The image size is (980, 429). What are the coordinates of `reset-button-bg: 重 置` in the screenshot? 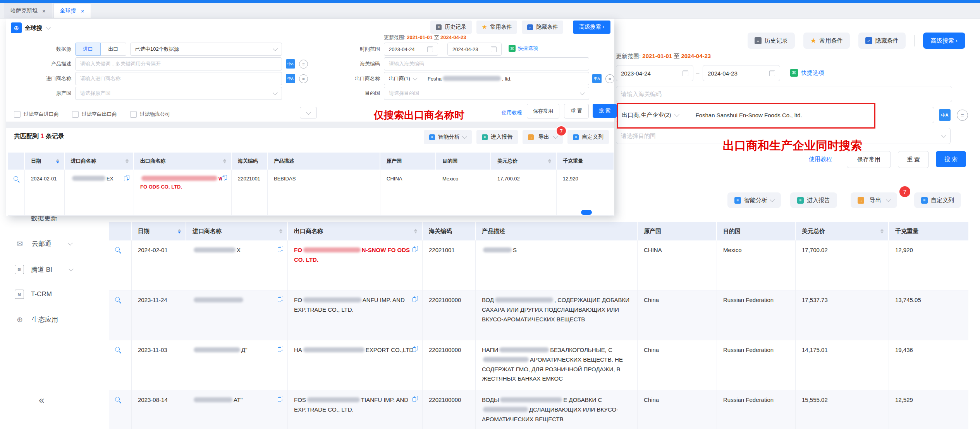 It's located at (913, 160).